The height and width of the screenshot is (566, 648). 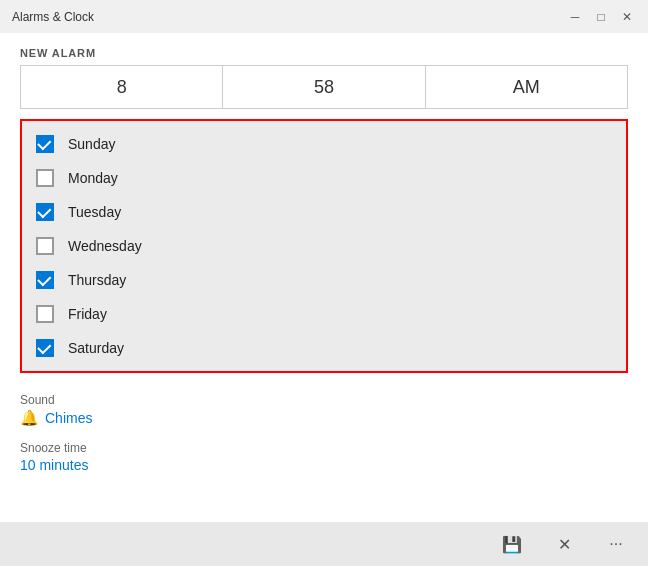 What do you see at coordinates (105, 246) in the screenshot?
I see `day-label-wednesday: Wednesday` at bounding box center [105, 246].